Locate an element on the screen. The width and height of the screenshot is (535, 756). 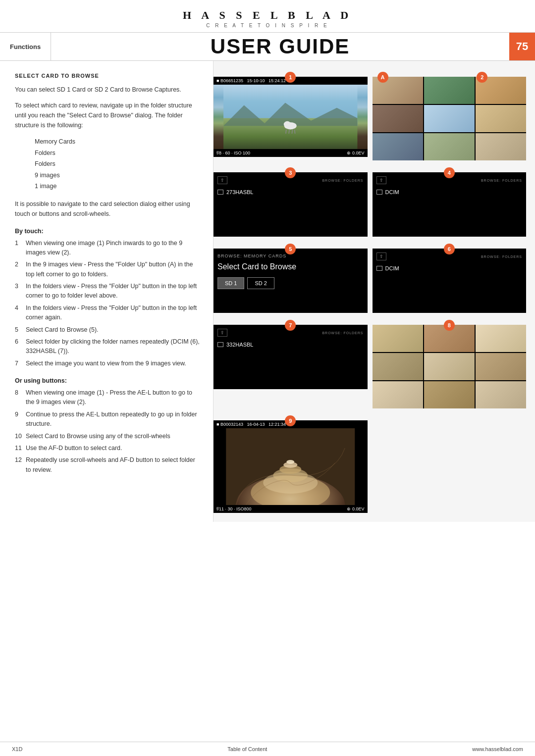
list-item: 7 Select the image you want to view from… is located at coordinates (108, 363).